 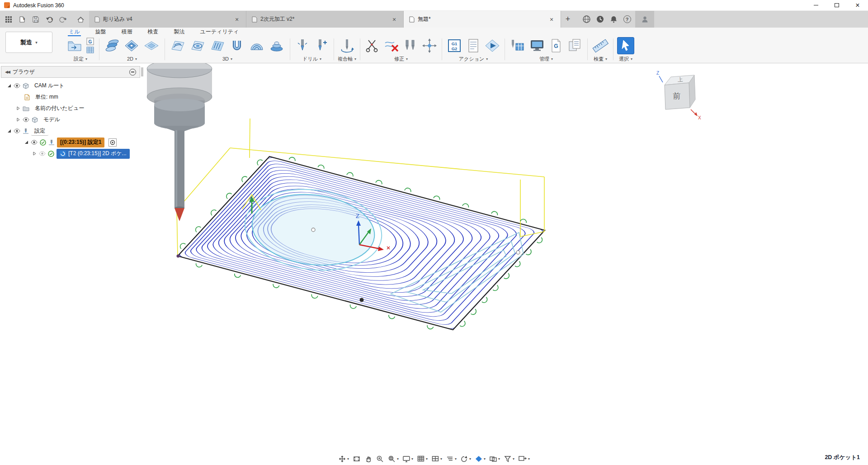 I want to click on group-label-select: 選択, so click(x=626, y=59).